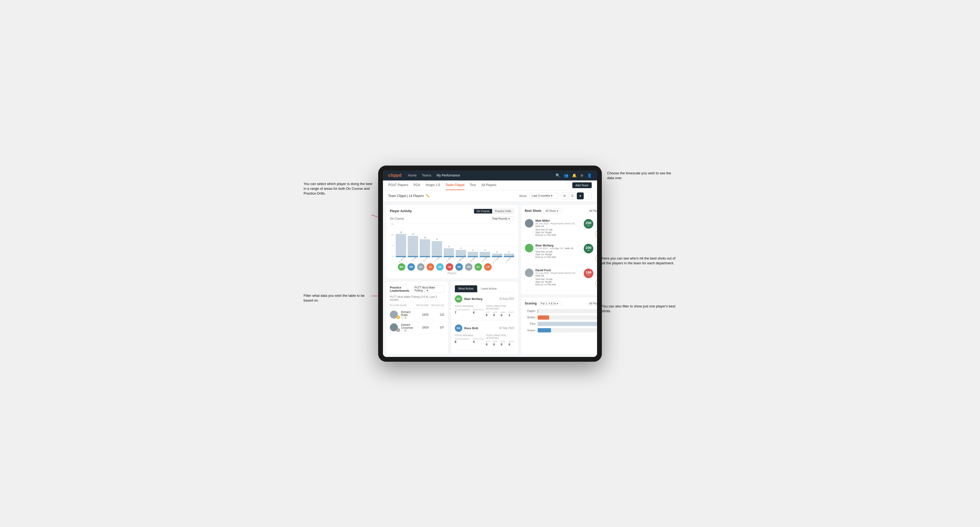 The image size is (980, 527). Describe the element at coordinates (572, 196) in the screenshot. I see `list-view-toggle: ☰` at that location.